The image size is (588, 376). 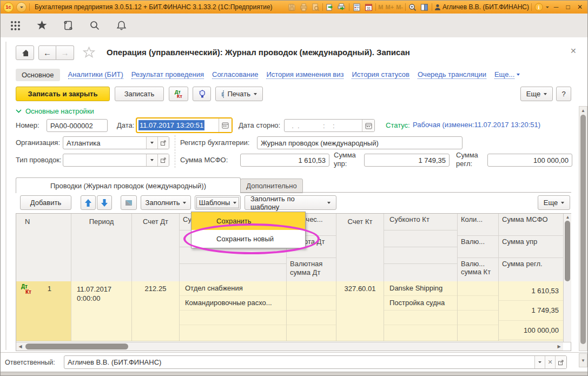 I want to click on sum-regl-field: 100 000,00, so click(x=530, y=160).